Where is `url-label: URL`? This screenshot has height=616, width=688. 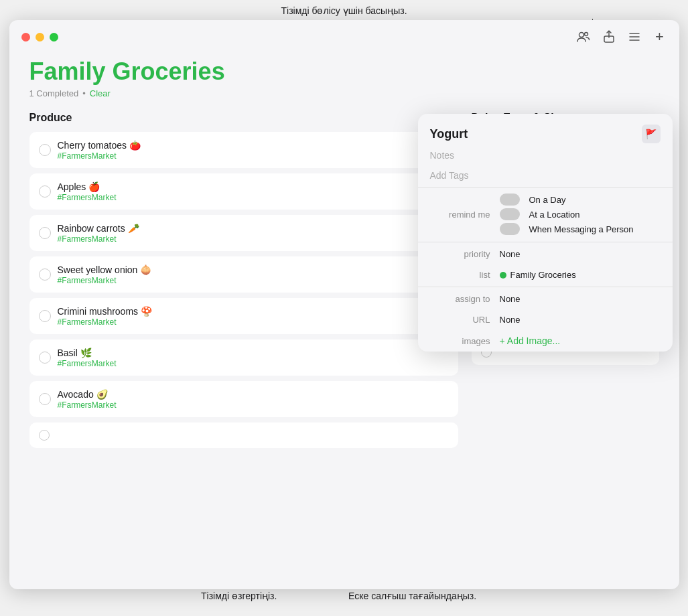
url-label: URL is located at coordinates (460, 320).